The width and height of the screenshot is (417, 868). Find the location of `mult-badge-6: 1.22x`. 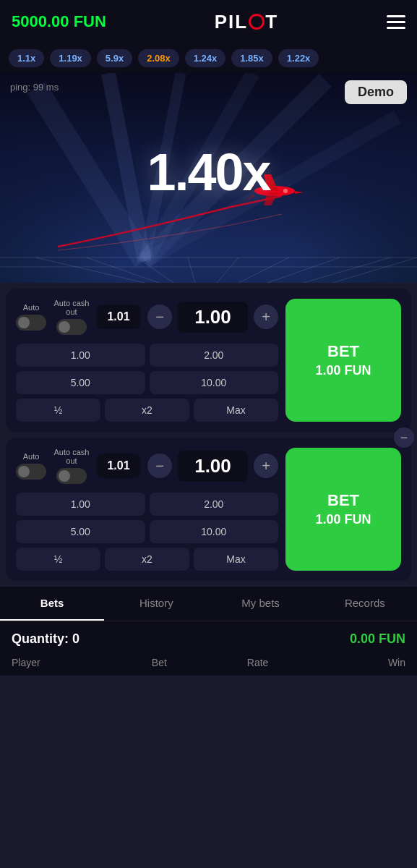

mult-badge-6: 1.22x is located at coordinates (299, 58).